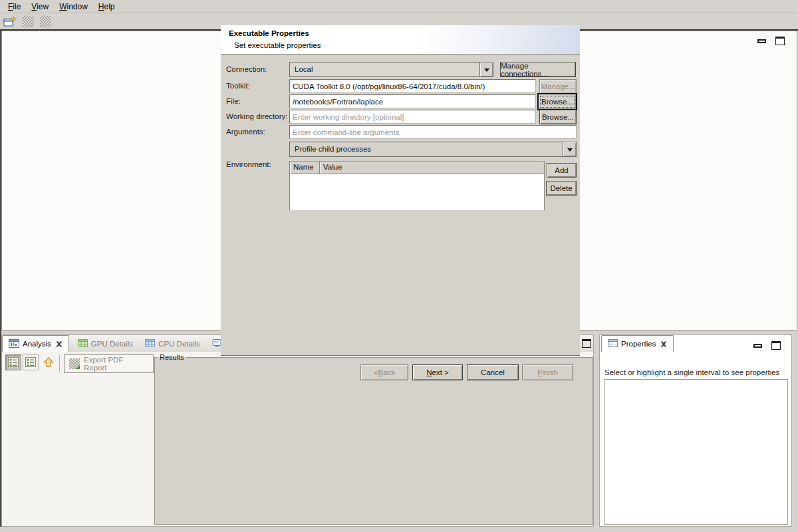 The width and height of the screenshot is (798, 532). What do you see at coordinates (238, 86) in the screenshot?
I see `toolkit-label: Toolkit:` at bounding box center [238, 86].